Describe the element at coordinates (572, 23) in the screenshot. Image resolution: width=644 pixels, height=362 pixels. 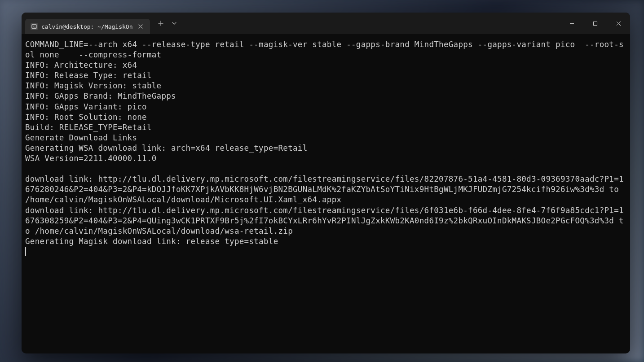
I see `minimize-button` at that location.